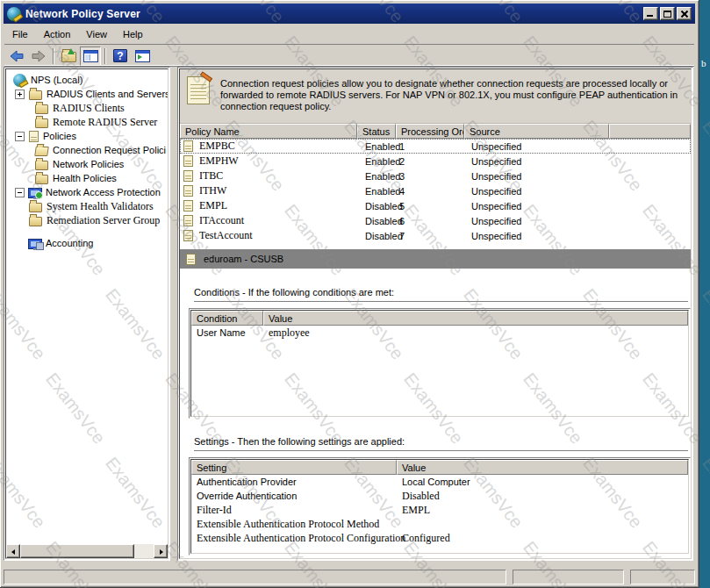 The height and width of the screenshot is (588, 710). I want to click on minimize-button, so click(651, 14).